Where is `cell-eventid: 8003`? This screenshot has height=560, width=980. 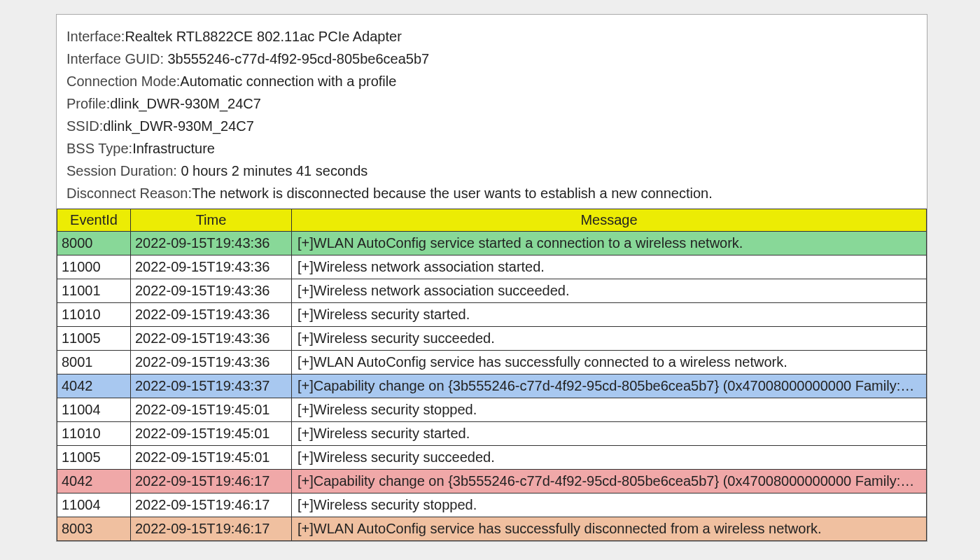 cell-eventid: 8003 is located at coordinates (94, 529).